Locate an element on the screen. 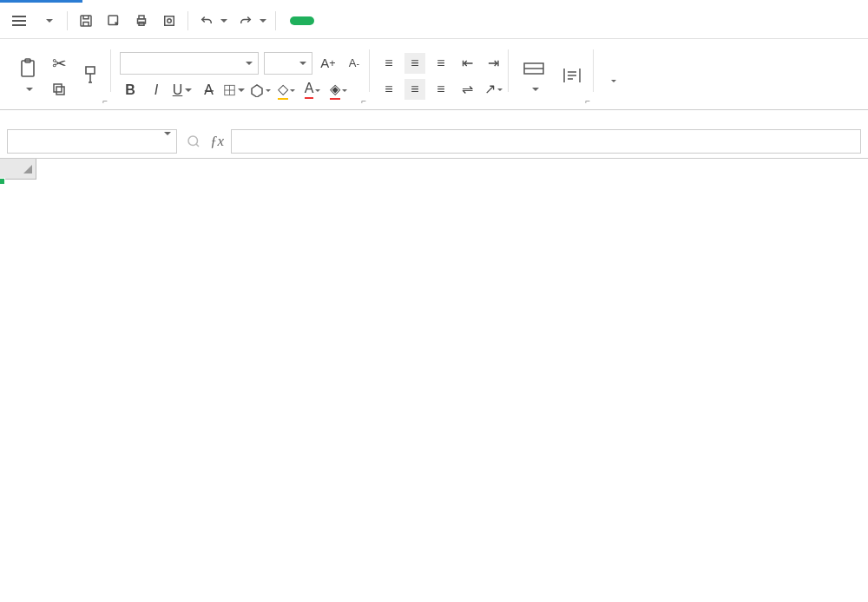 This screenshot has height=602, width=868. tab-layout is located at coordinates (365, 21).